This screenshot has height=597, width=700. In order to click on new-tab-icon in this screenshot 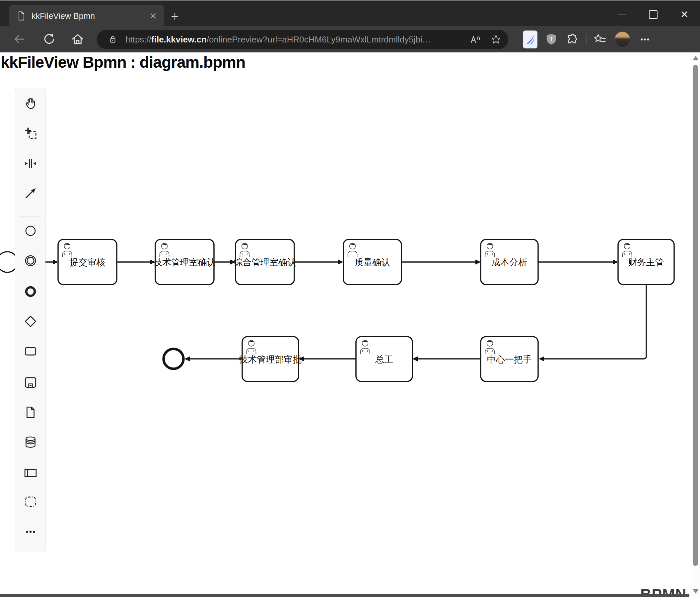, I will do `click(175, 17)`.